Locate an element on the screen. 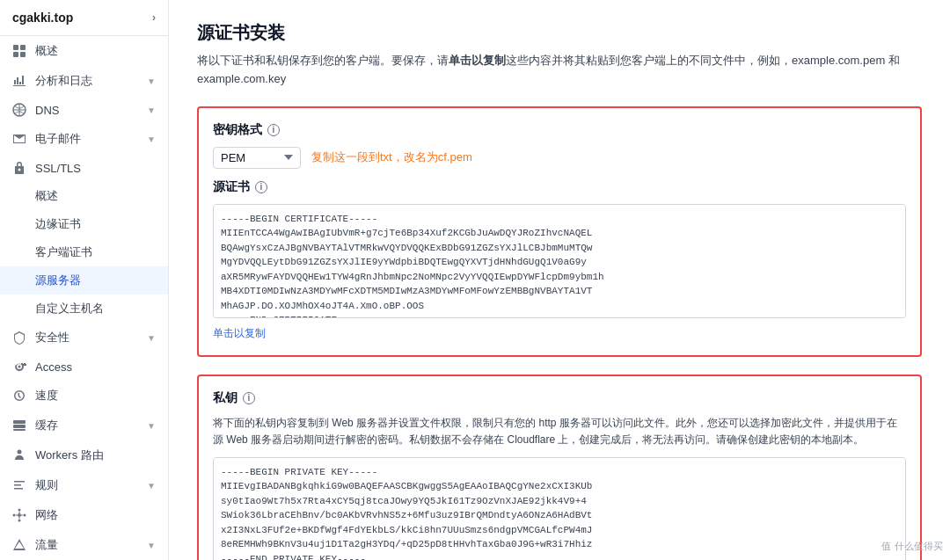 The image size is (950, 560). privkey-textarea is located at coordinates (559, 508).